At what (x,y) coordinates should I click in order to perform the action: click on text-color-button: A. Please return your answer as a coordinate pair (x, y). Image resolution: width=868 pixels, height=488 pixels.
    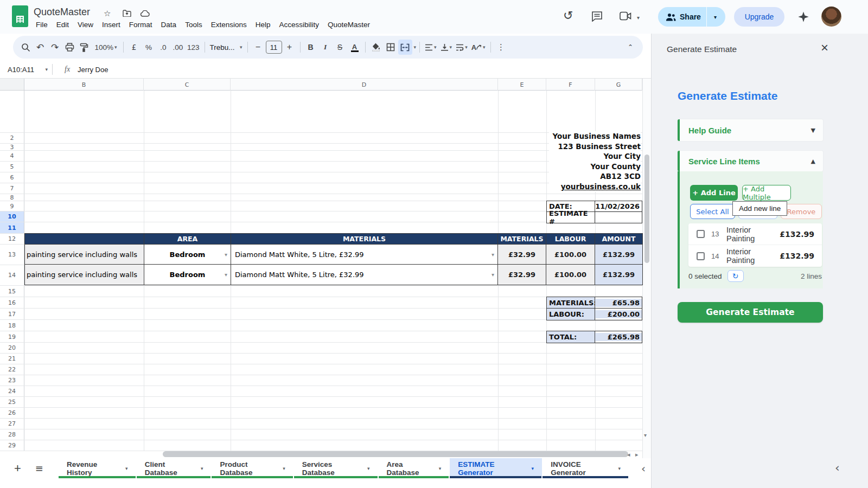
    Looking at the image, I should click on (355, 47).